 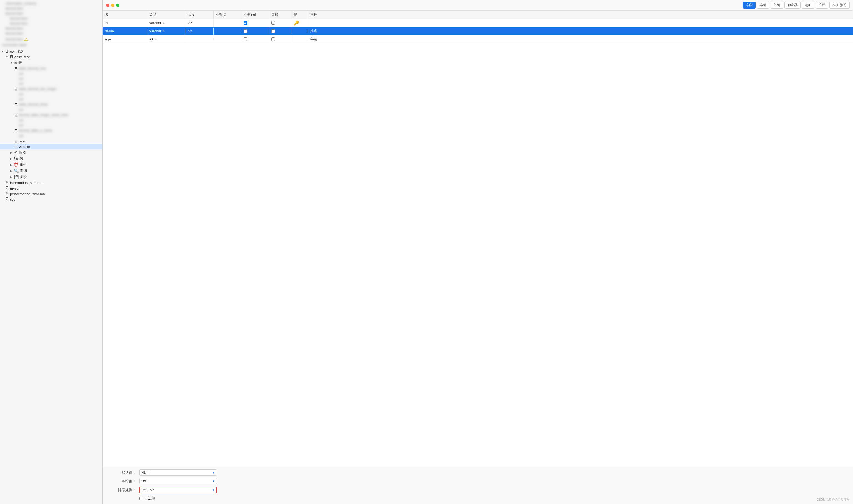 I want to click on sidebar-item-blurred-2: blurred item, so click(x=51, y=14).